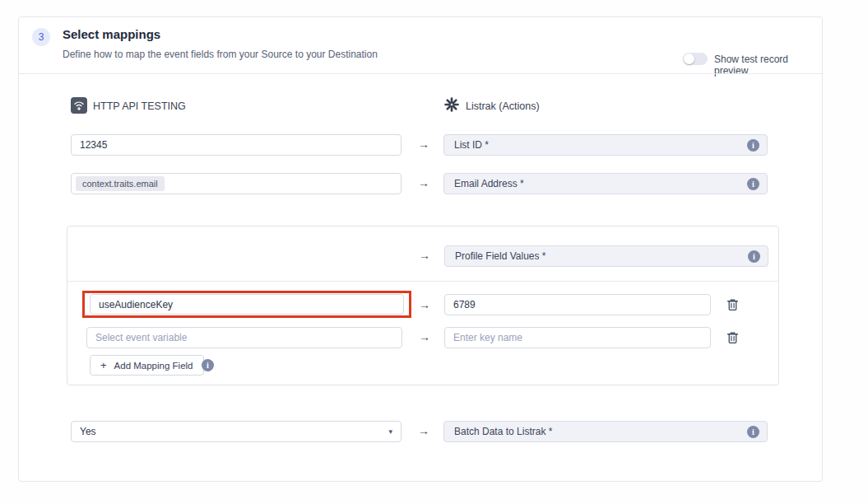 Image resolution: width=868 pixels, height=504 pixels. I want to click on source-name: HTTP API TESTING, so click(140, 106).